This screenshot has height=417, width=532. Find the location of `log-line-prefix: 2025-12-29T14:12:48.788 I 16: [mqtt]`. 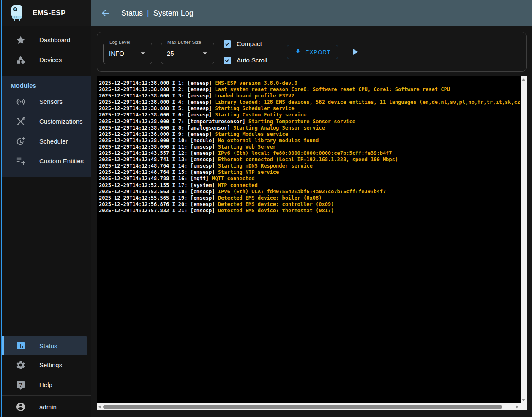

log-line-prefix: 2025-12-29T14:12:48.788 I 16: [mqtt] is located at coordinates (156, 179).